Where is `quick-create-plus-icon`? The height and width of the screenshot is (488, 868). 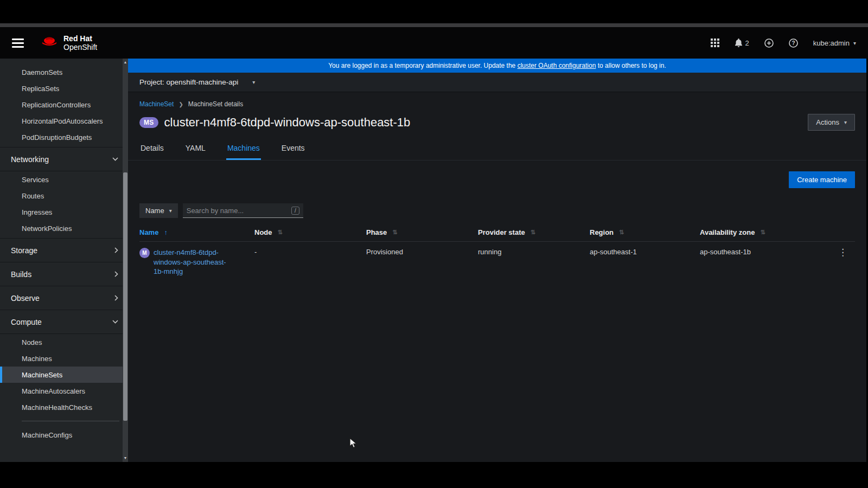 quick-create-plus-icon is located at coordinates (769, 43).